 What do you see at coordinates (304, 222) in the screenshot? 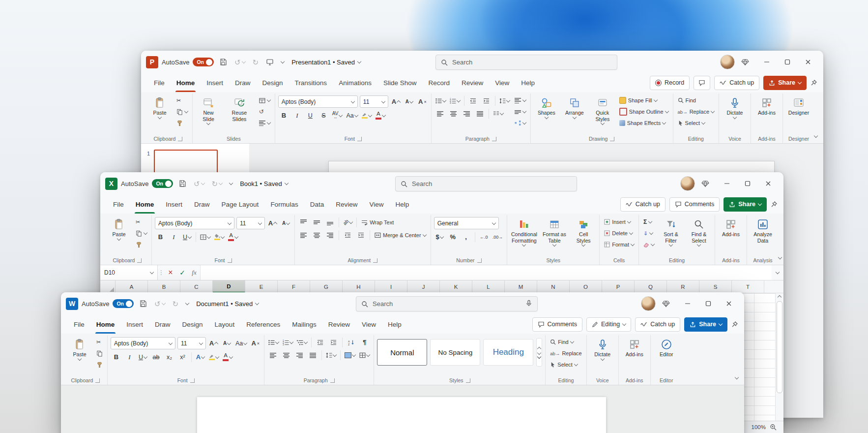
I see `top-align-button` at bounding box center [304, 222].